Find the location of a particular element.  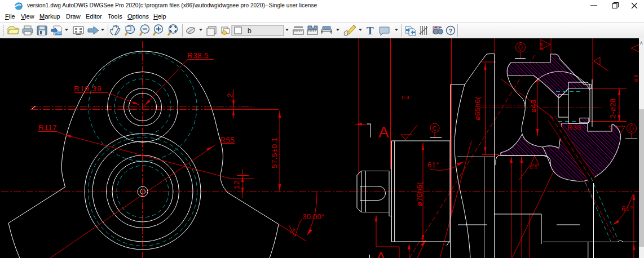

svg-text: 2-ø28 is located at coordinates (612, 108).